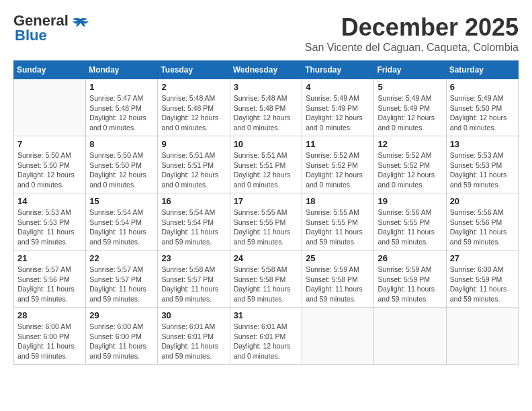 This screenshot has width=532, height=411. What do you see at coordinates (266, 336) in the screenshot?
I see `calendar-cell: 31Sunrise: 6:01 AM Sunset: 6:01 PM Dayli…` at bounding box center [266, 336].